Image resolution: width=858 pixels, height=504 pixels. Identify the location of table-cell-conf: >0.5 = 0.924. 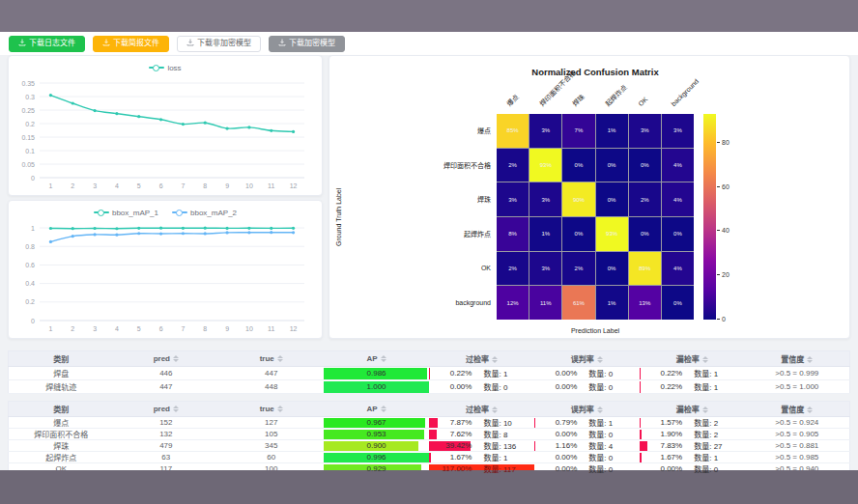
(798, 423).